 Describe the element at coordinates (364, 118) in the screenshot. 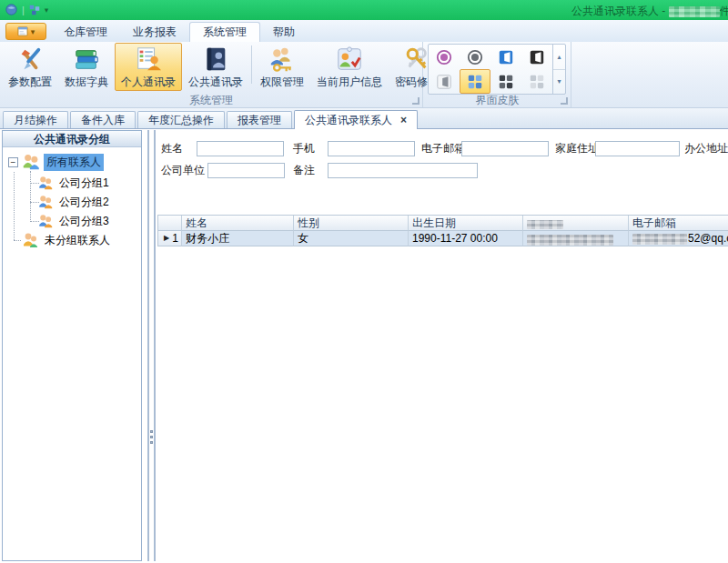

I see `document-tab-strip: 月结操作 备件入库 年度汇总操作 报表管理 公共通讯录联系人 ×` at that location.